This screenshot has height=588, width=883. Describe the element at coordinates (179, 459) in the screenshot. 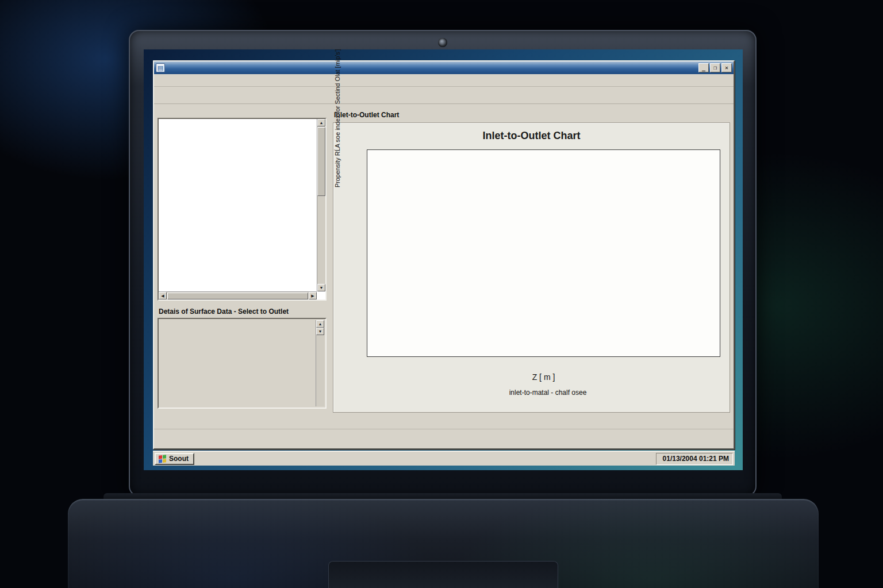

I see `start-button-label: Soout` at that location.